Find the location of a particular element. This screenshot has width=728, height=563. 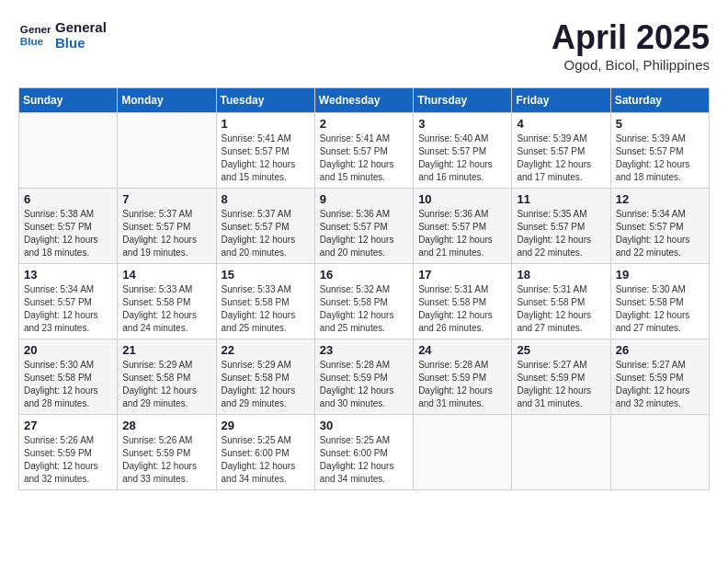

day-detail: Sunrise: 5:40 AM Sunset: 5:57 PM Dayligh… is located at coordinates (462, 158).